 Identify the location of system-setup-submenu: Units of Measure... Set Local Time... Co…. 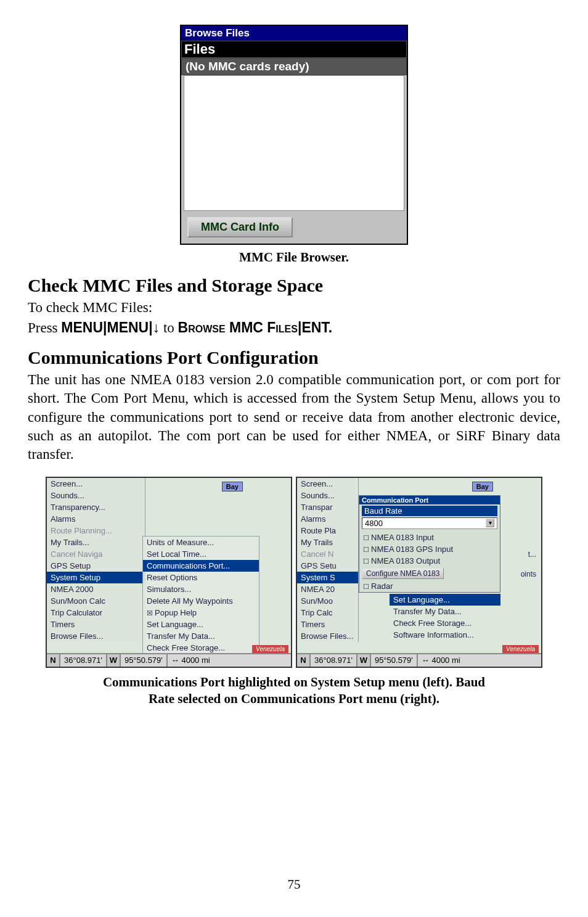
(201, 601).